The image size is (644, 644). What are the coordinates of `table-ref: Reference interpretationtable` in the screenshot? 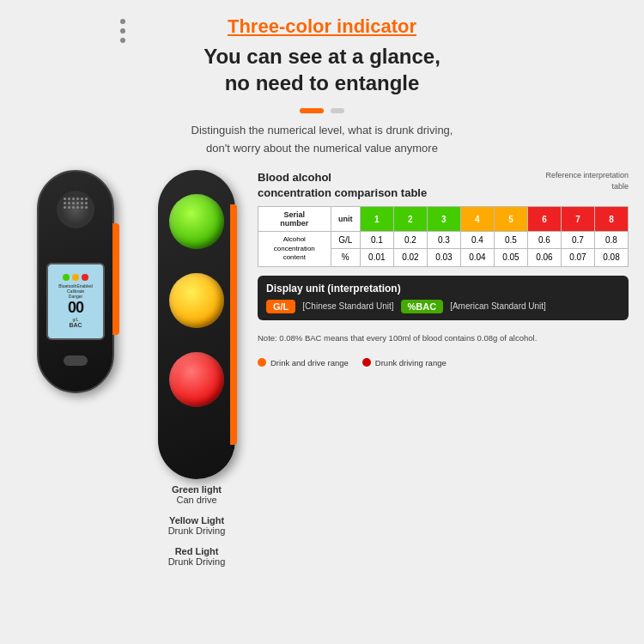 It's located at (587, 180).